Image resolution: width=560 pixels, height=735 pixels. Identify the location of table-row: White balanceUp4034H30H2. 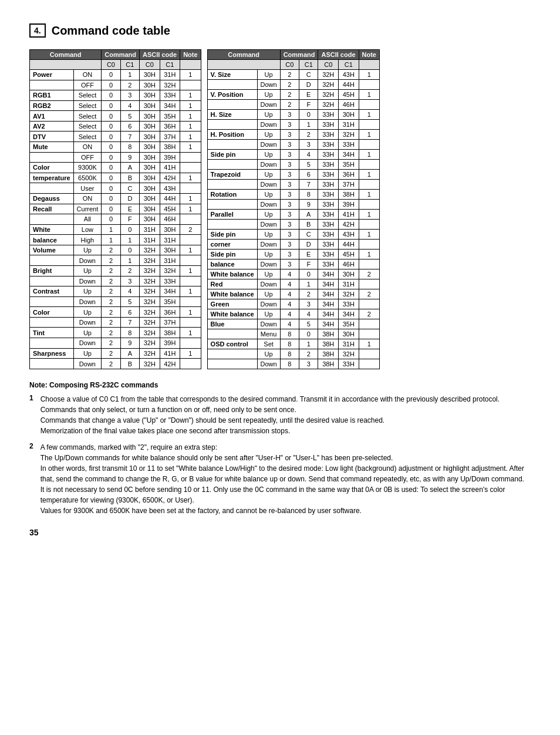
(294, 275).